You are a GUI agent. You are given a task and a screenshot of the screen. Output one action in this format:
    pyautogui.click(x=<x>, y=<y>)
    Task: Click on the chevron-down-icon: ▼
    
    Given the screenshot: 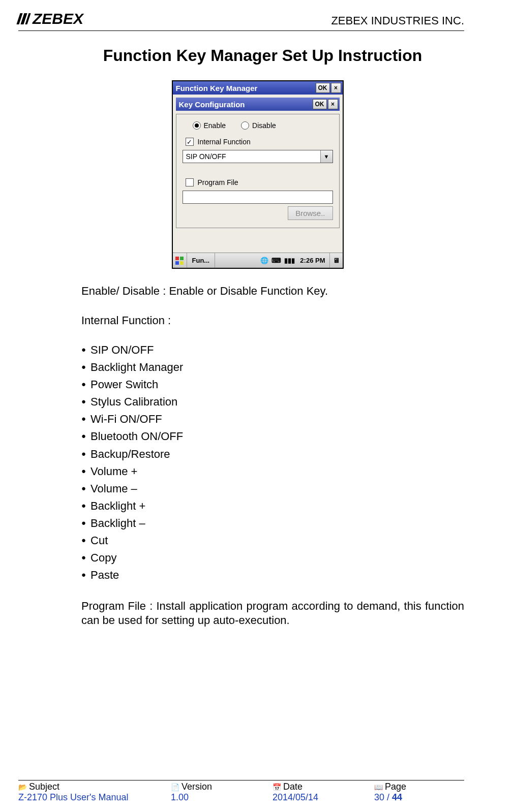 What is the action you would take?
    pyautogui.click(x=326, y=157)
    